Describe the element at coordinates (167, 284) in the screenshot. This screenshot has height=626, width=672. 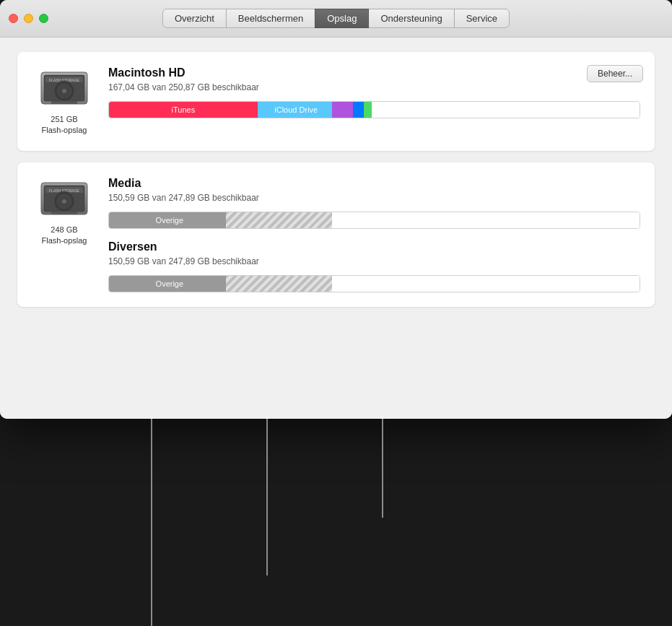
I see `diversen-overige-segment: Overige` at that location.